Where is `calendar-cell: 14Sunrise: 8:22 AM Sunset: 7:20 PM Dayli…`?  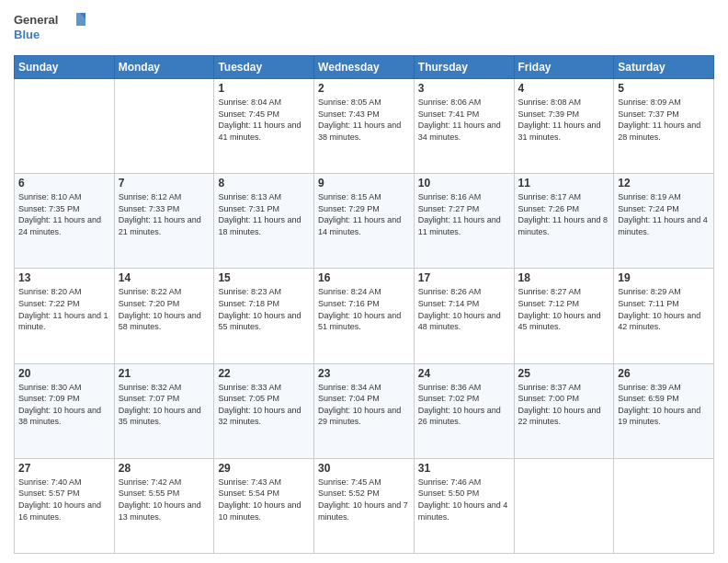 calendar-cell: 14Sunrise: 8:22 AM Sunset: 7:20 PM Dayli… is located at coordinates (164, 316).